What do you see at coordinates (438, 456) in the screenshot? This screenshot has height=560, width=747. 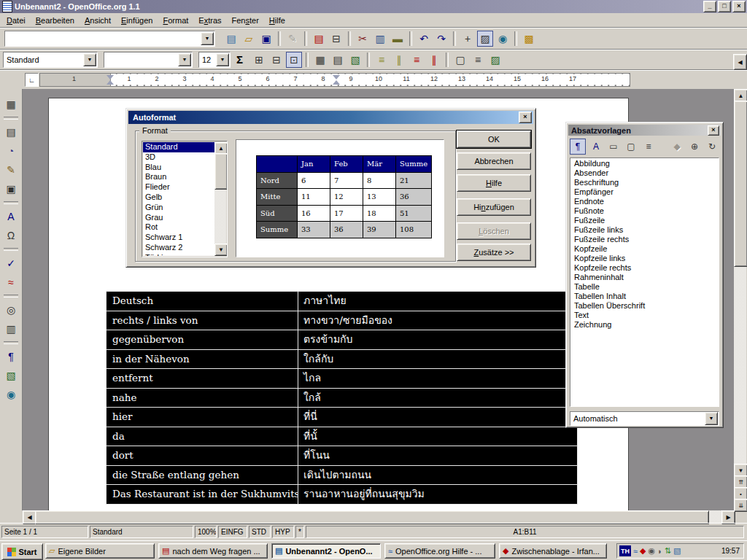 I see `thai-cell: ที่โนน` at bounding box center [438, 456].